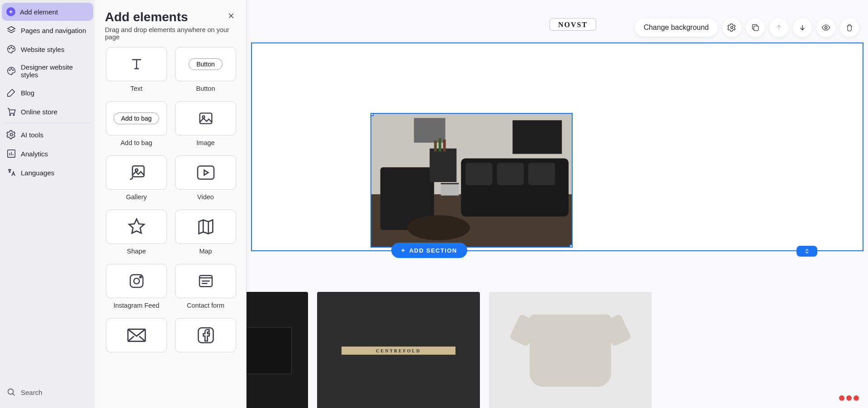 This screenshot has width=868, height=408. Describe the element at coordinates (732, 28) in the screenshot. I see `settings-button` at that location.